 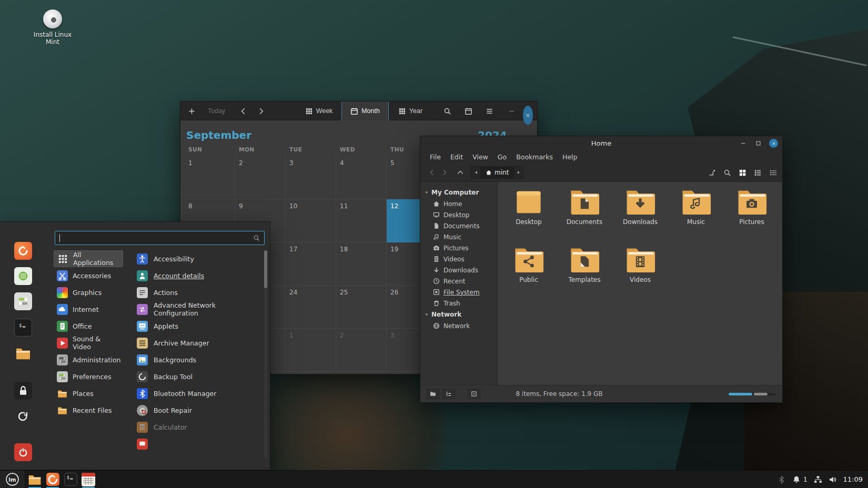 I want to click on calendar-day-cell: 1, so click(x=210, y=178).